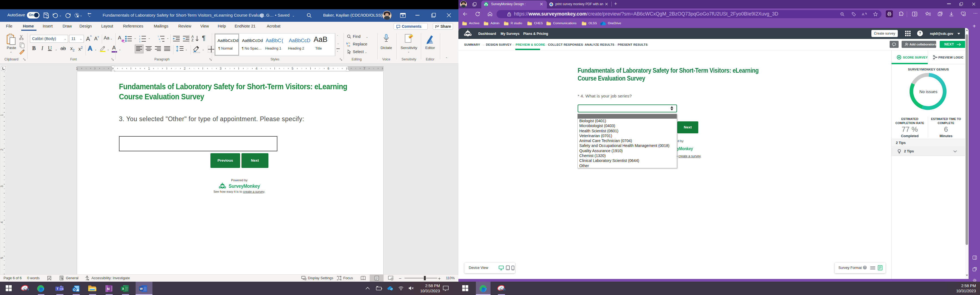 Image resolution: width=980 pixels, height=295 pixels. I want to click on svg-text: 2, so click(140, 39).